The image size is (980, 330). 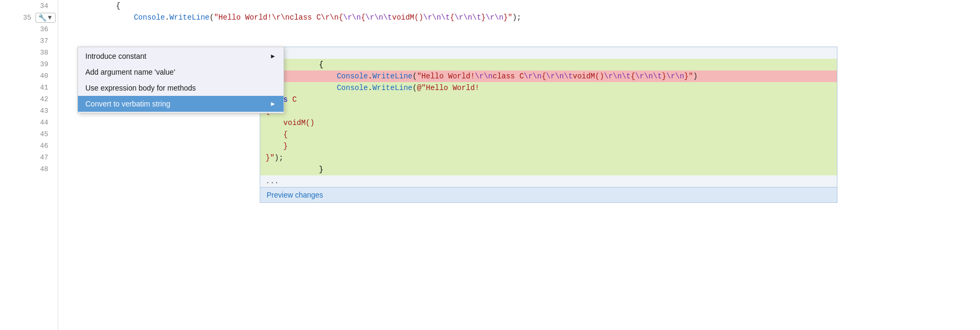 What do you see at coordinates (29, 99) in the screenshot?
I see `line-row-42: 42` at bounding box center [29, 99].